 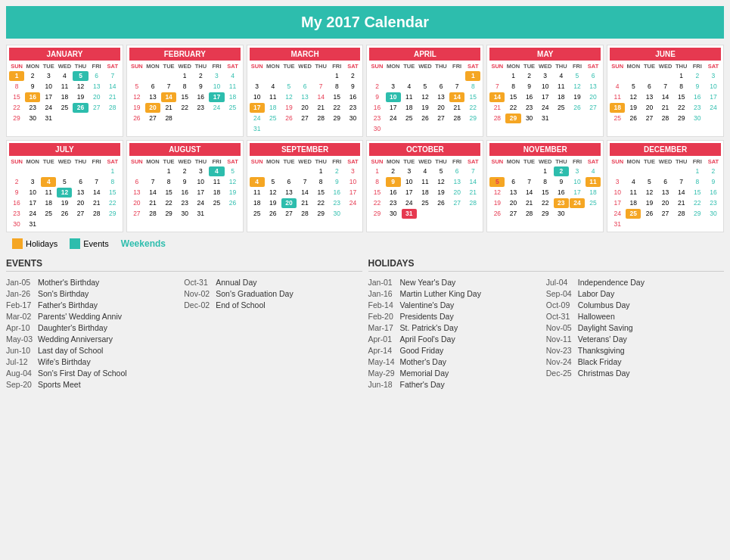 I want to click on list-item: Dec-25Christmas Day, so click(x=635, y=373).